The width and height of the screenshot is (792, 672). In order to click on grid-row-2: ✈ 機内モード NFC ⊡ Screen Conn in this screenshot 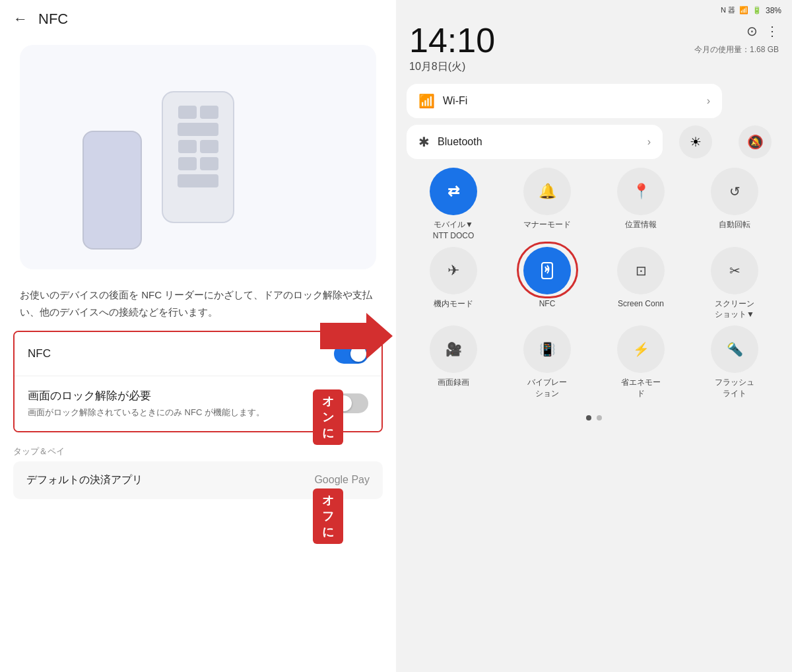, I will do `click(594, 284)`.